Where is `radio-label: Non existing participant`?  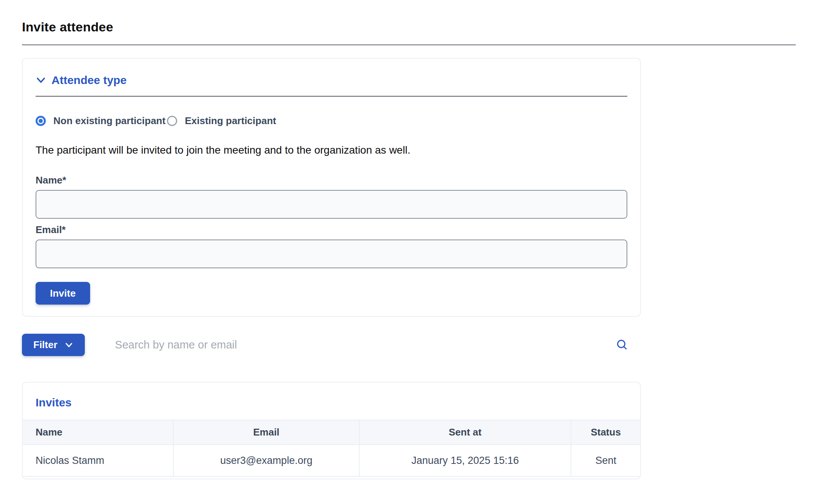
radio-label: Non existing participant is located at coordinates (109, 121).